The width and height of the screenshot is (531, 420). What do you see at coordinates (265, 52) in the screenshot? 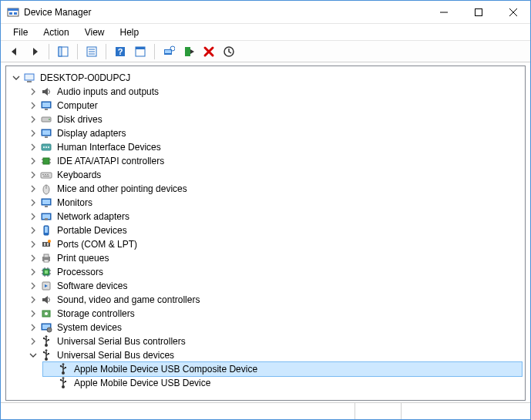
I see `toolbar: ?` at bounding box center [265, 52].